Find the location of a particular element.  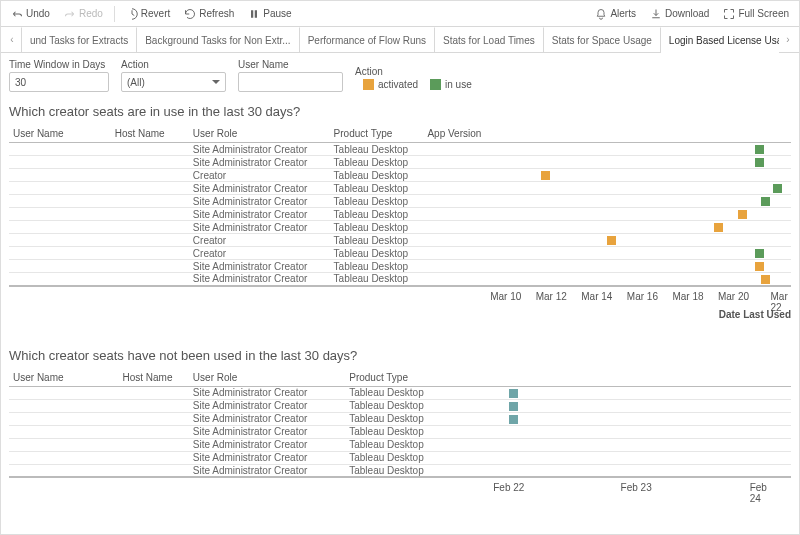

legend-item-activated: activated is located at coordinates (390, 84).